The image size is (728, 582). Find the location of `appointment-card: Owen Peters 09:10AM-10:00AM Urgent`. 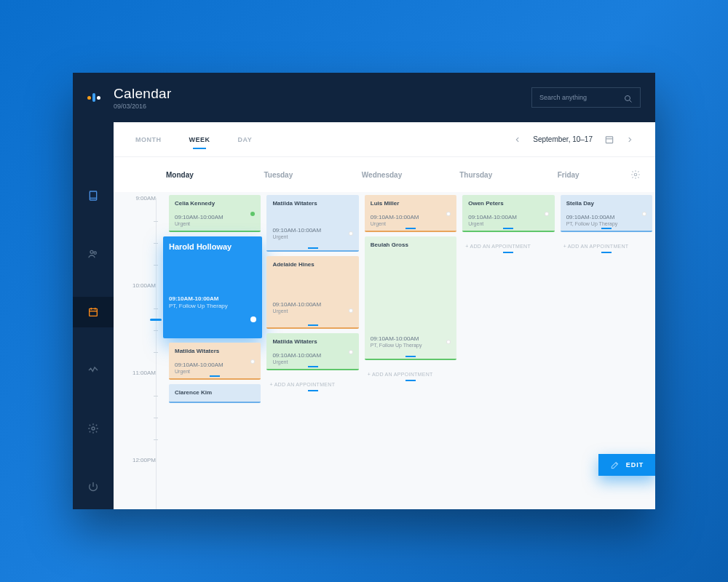

appointment-card: Owen Peters 09:10AM-10:00AM Urgent is located at coordinates (508, 214).